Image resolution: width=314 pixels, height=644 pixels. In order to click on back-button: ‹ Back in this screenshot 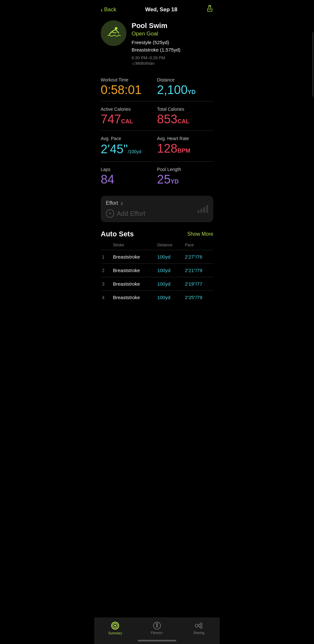, I will do `click(108, 10)`.